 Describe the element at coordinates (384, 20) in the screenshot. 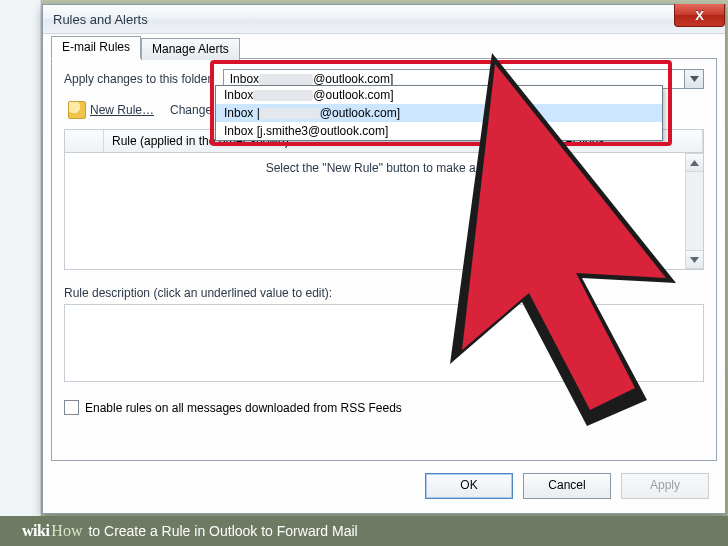

I see `titlebar: Rules and Alerts X` at that location.